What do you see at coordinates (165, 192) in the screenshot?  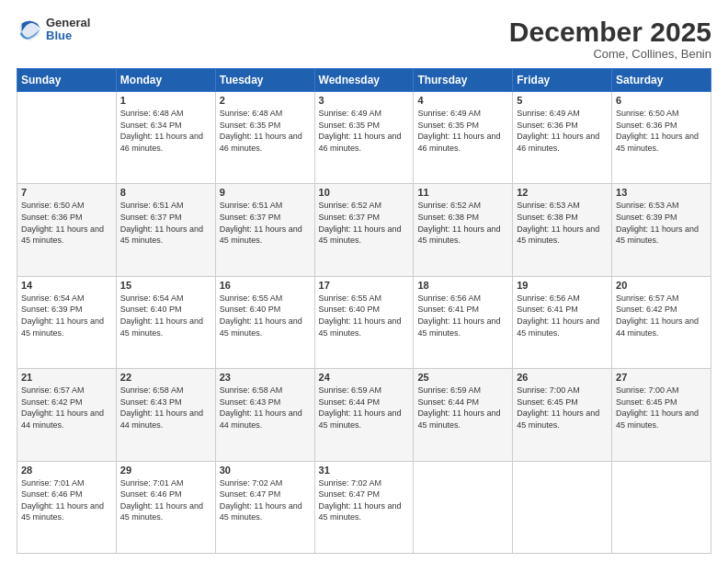 I see `day-number: 8` at bounding box center [165, 192].